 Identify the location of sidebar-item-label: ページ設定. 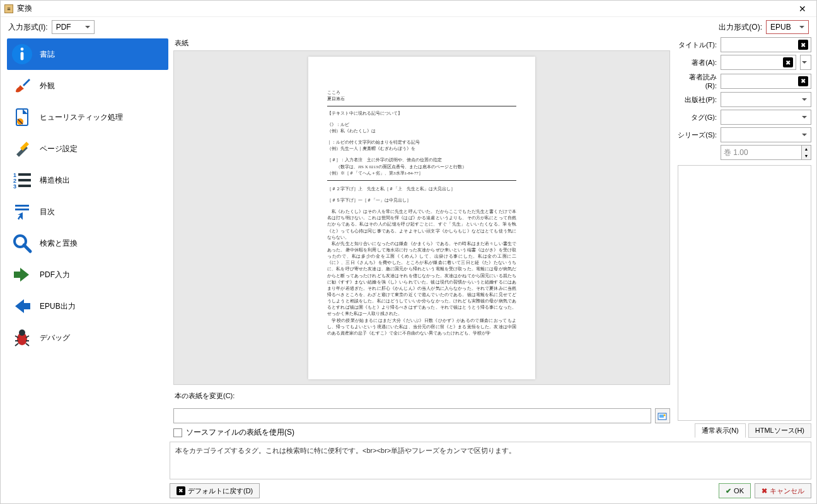
(59, 149).